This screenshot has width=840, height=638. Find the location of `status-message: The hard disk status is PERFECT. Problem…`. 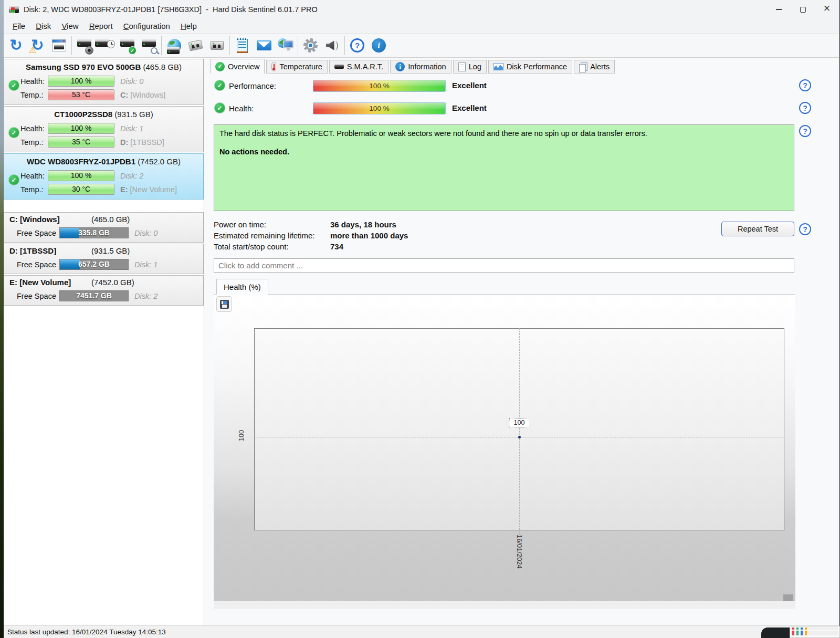

status-message: The hard disk status is PERFECT. Problem… is located at coordinates (504, 133).